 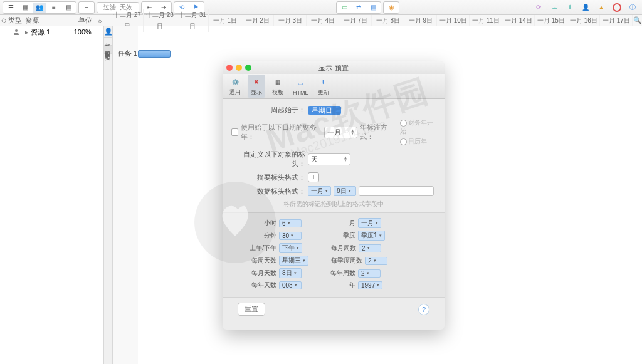 I want to click on date-cell: 一月 10日, so click(x=453, y=21).